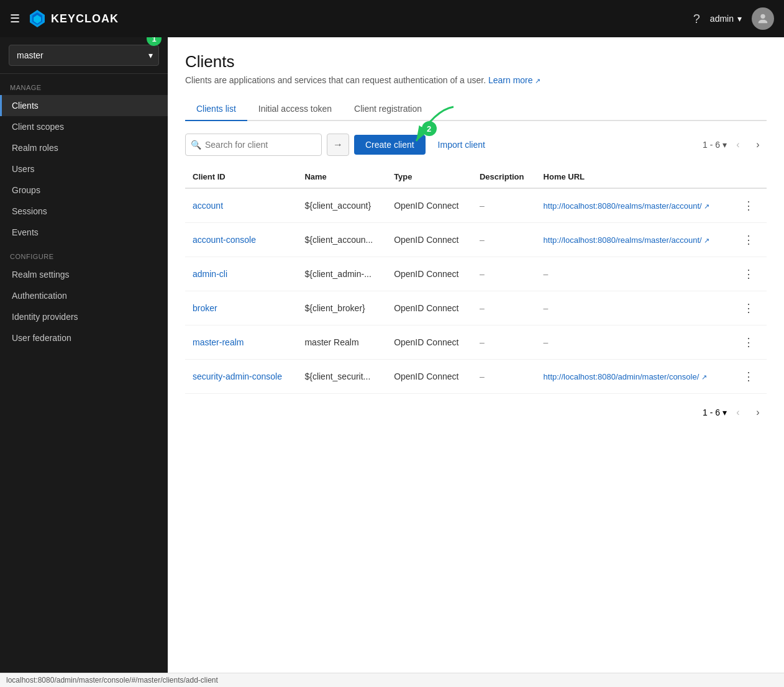 The image size is (784, 687). What do you see at coordinates (392, 680) in the screenshot?
I see `status-bar: localhost:8080/admin/master/console/#/ma…` at bounding box center [392, 680].